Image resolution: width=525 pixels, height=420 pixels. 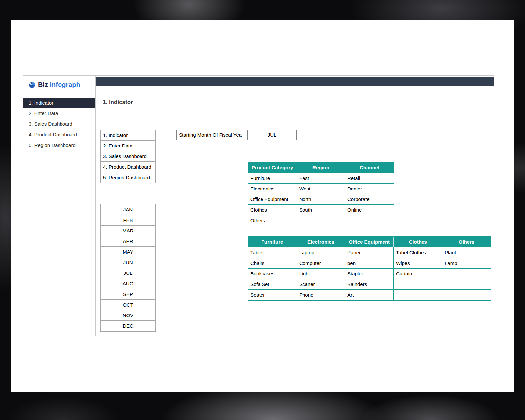 What do you see at coordinates (272, 242) in the screenshot?
I see `product-header-cell: Furniture` at bounding box center [272, 242].